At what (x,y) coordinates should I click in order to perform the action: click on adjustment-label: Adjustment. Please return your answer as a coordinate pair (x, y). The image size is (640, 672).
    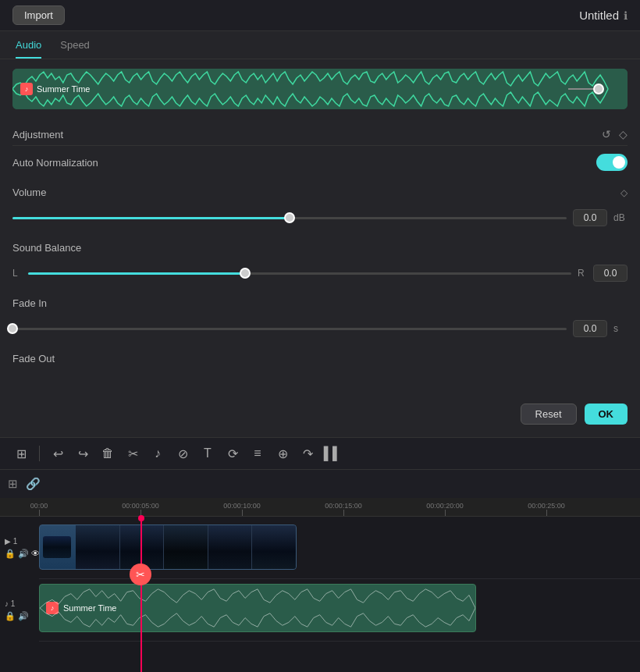
    Looking at the image, I should click on (37, 134).